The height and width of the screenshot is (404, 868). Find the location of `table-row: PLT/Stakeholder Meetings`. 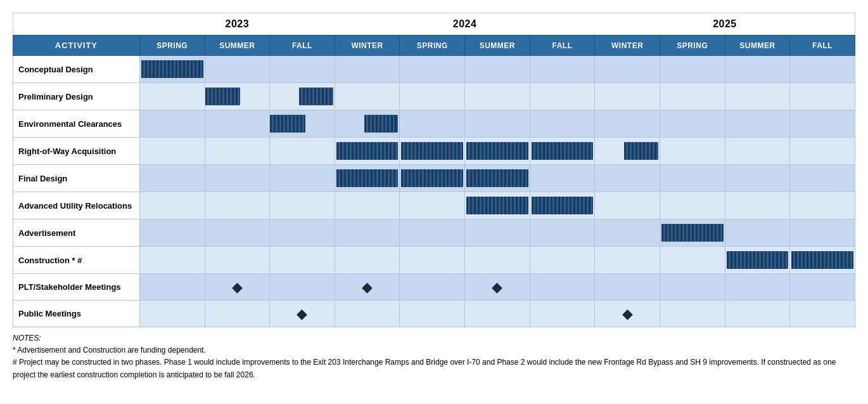

table-row: PLT/Stakeholder Meetings is located at coordinates (435, 287).